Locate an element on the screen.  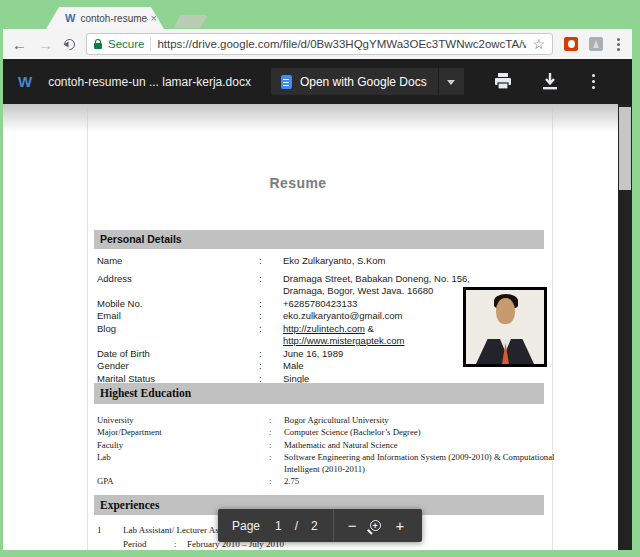
row-lab: Lab : Software Engineering and Informati… is located at coordinates (330, 464).